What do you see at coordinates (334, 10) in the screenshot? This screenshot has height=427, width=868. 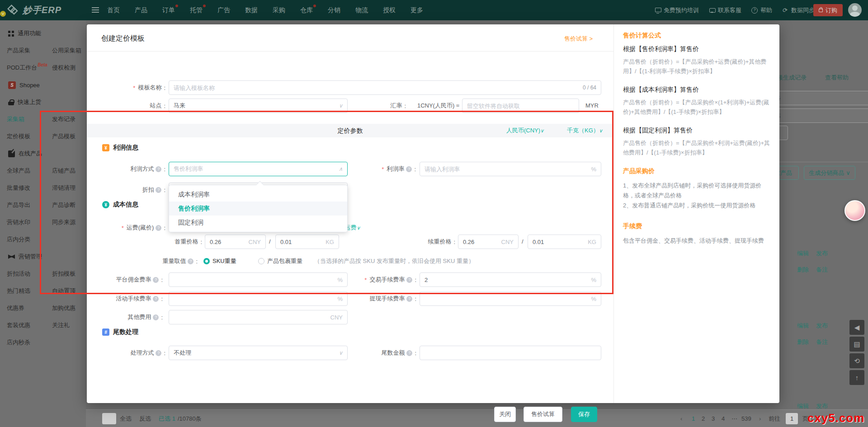 I see `top-menu-item: 分销` at bounding box center [334, 10].